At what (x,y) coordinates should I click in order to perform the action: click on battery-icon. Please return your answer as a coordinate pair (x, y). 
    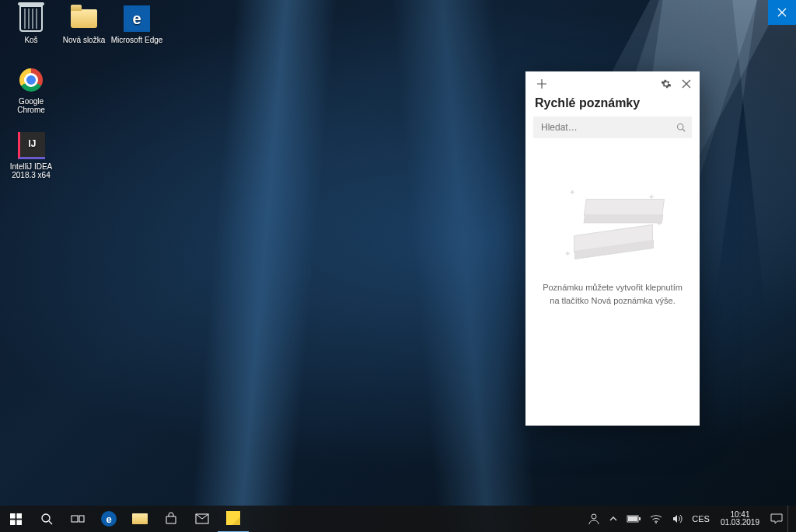
    Looking at the image, I should click on (634, 519).